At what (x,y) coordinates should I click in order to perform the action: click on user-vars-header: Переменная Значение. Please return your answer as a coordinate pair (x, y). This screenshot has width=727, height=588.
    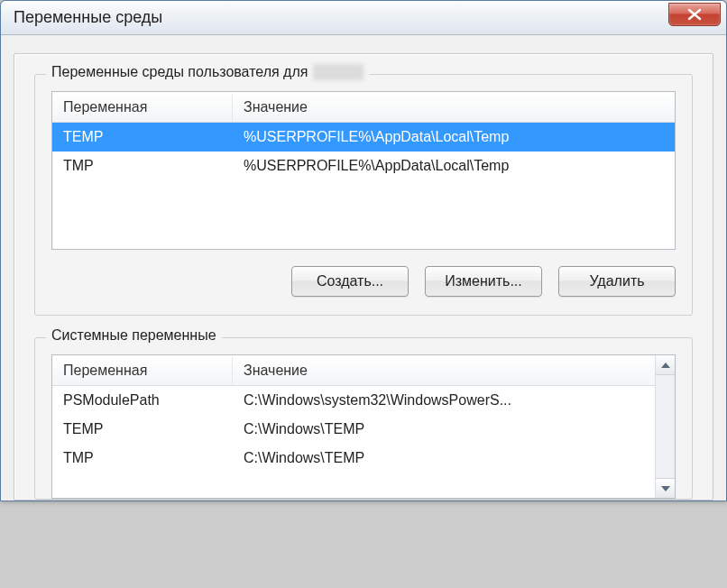
    Looking at the image, I should click on (364, 107).